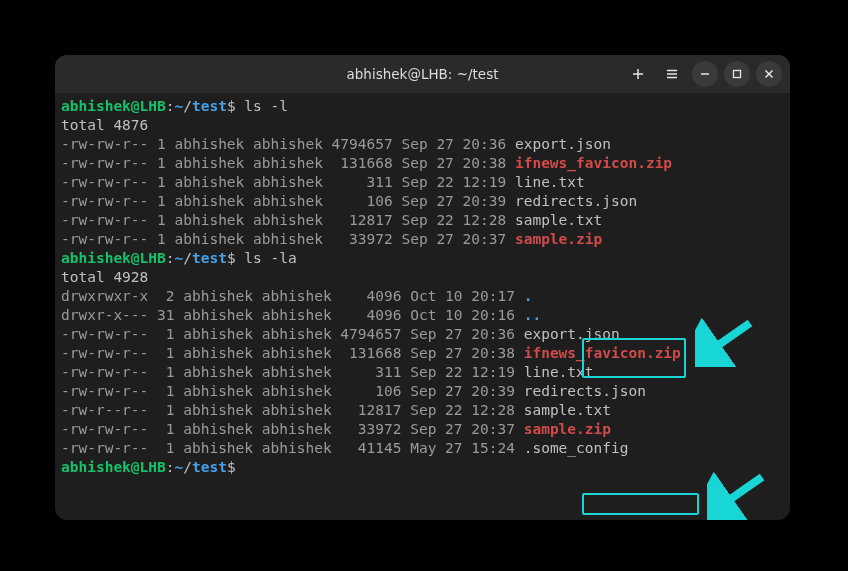 The image size is (848, 571). What do you see at coordinates (288, 220) in the screenshot?
I see `ls-row: -rw-rw-r-- 1 abhishek abhishek 12817 Sep…` at bounding box center [288, 220].